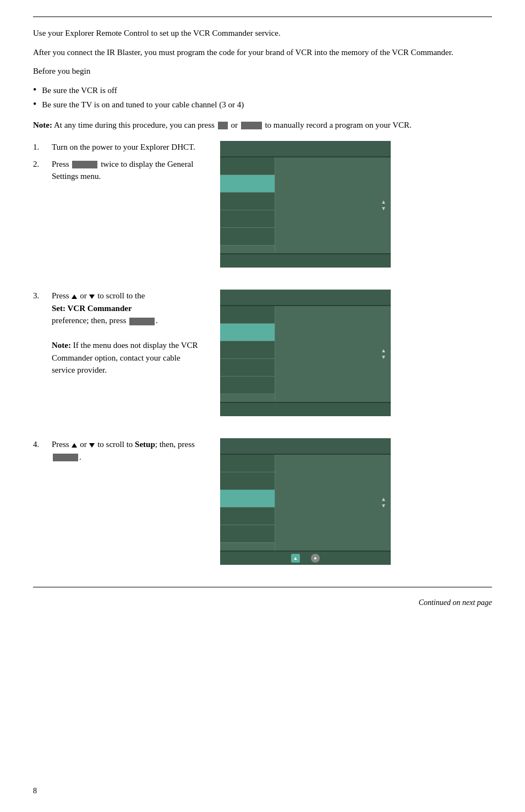 The width and height of the screenshot is (525, 812). I want to click on footer-circle-icon: ●, so click(315, 558).